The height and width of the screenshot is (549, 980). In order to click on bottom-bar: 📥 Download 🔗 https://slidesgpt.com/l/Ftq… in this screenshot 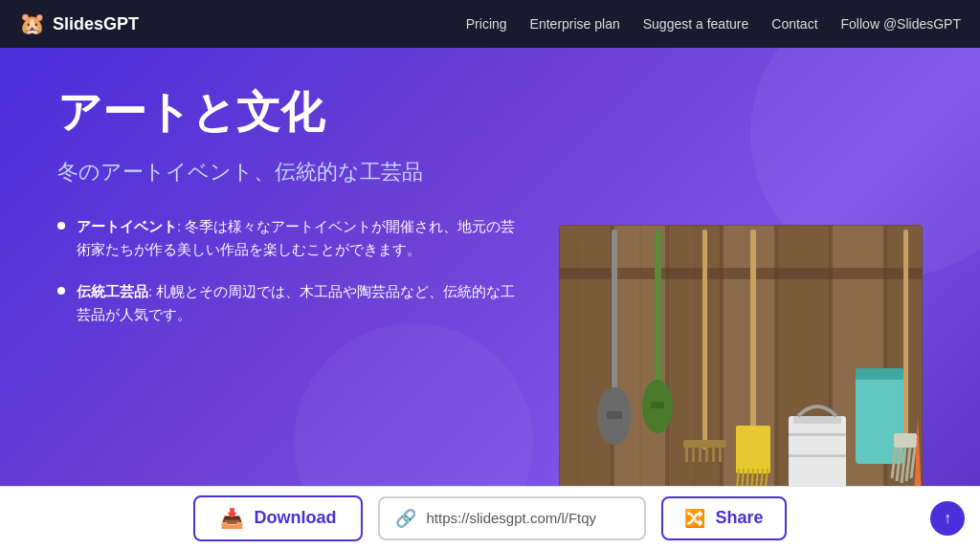, I will do `click(490, 517)`.